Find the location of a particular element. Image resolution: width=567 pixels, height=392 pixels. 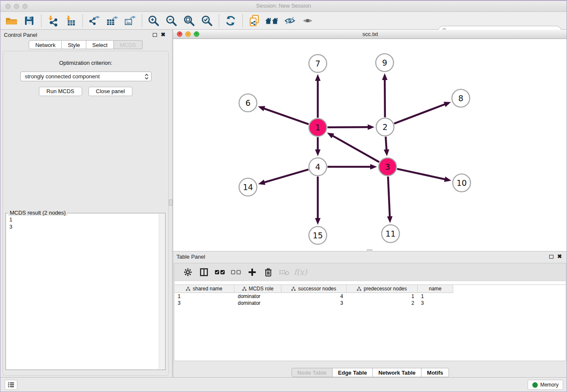

show-columns-icon is located at coordinates (204, 272).